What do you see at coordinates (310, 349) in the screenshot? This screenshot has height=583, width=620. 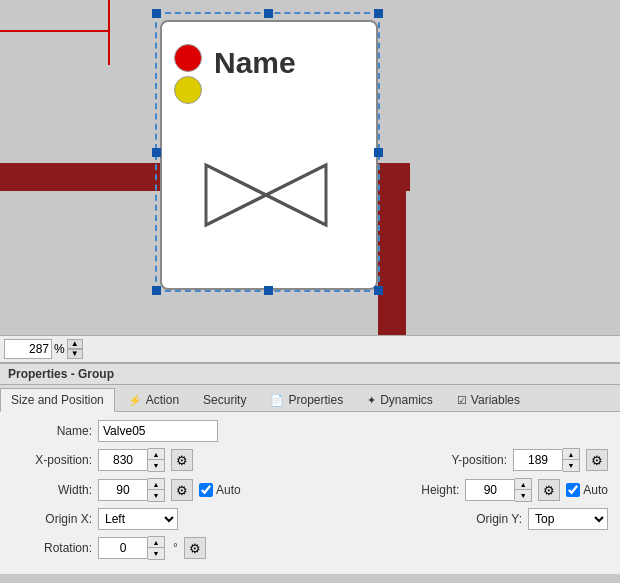 I see `zoom-bar: % ▲ ▼` at bounding box center [310, 349].